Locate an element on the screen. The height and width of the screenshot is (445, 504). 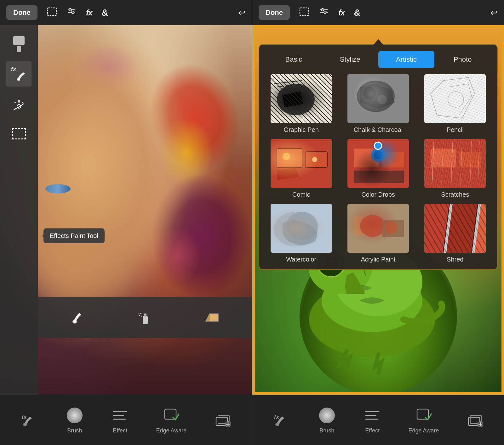
filter-acrylic-paint: Acrylic Paint is located at coordinates (378, 234).